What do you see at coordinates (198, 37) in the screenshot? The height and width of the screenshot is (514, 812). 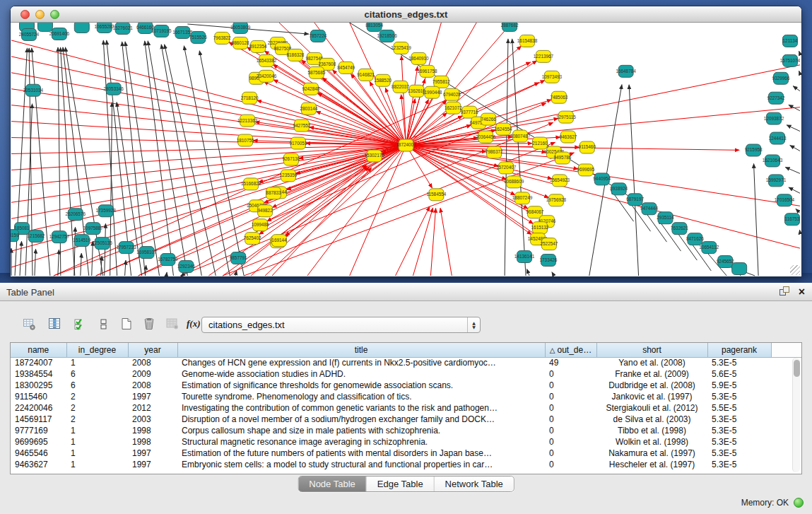 I see `network-node: 7515526` at bounding box center [198, 37].